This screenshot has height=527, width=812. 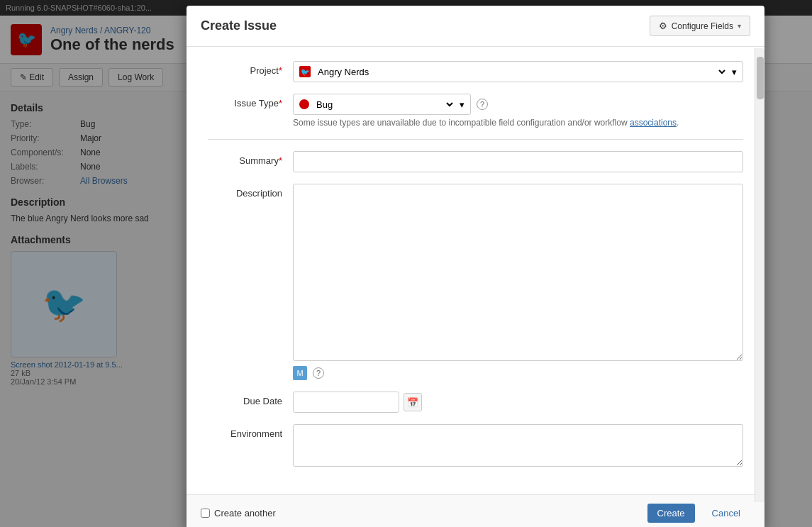 I want to click on issue-type-row: Issue Type* Bug Task Story Epic ▾ ?, so click(x=475, y=111).